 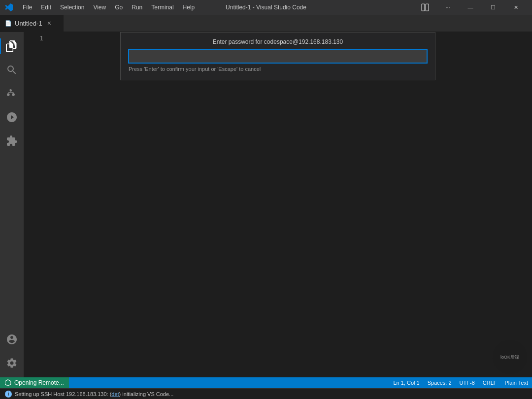 I want to click on tab-untitled-1: 📄 Untitled-1 ×, so click(x=32, y=23).